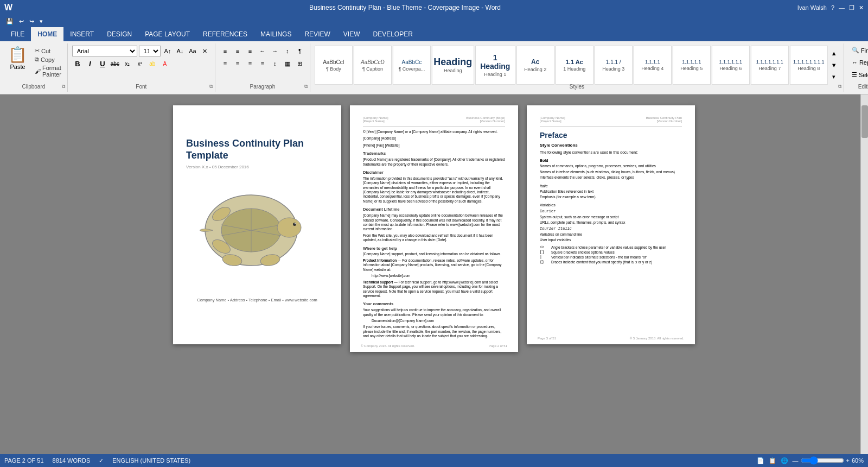 The height and width of the screenshot is (467, 868). Describe the element at coordinates (150, 51) in the screenshot. I see `font-size-select: 11` at that location.